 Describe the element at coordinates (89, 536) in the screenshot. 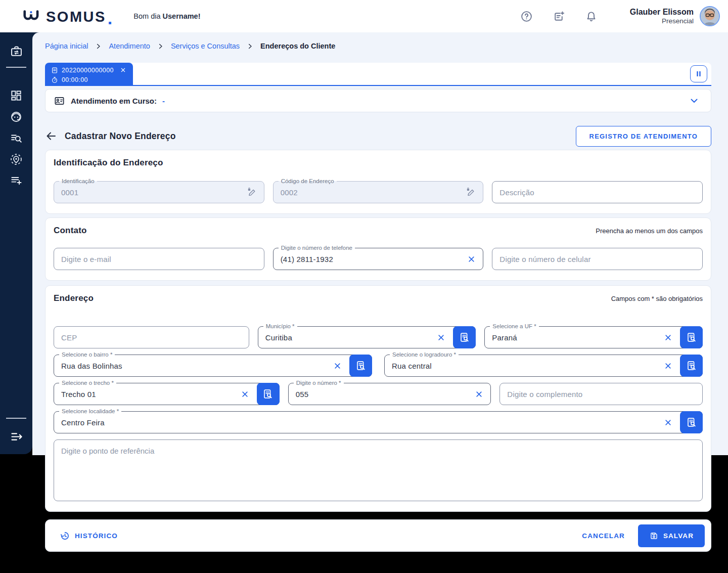

I see `historico-button: HISTÓRICO` at that location.